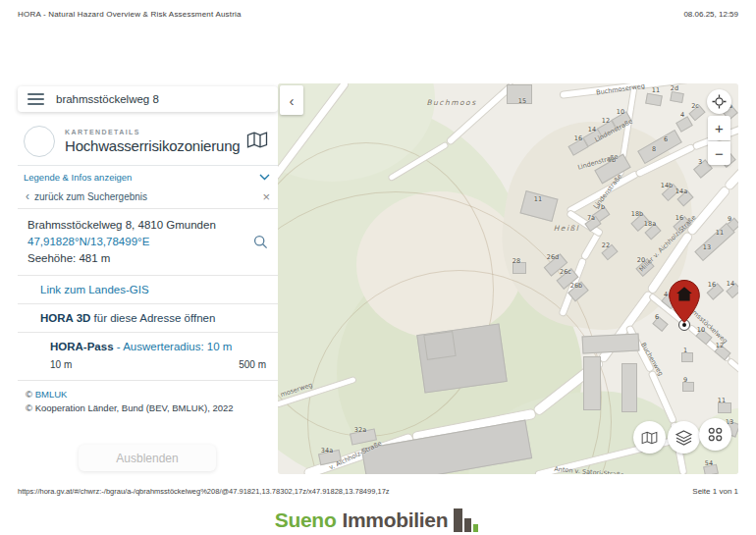  What do you see at coordinates (204, 491) in the screenshot?
I see `footer-url: https://hora.gv.at/#/chwrz:-/bgrau/a-/qb…` at bounding box center [204, 491].